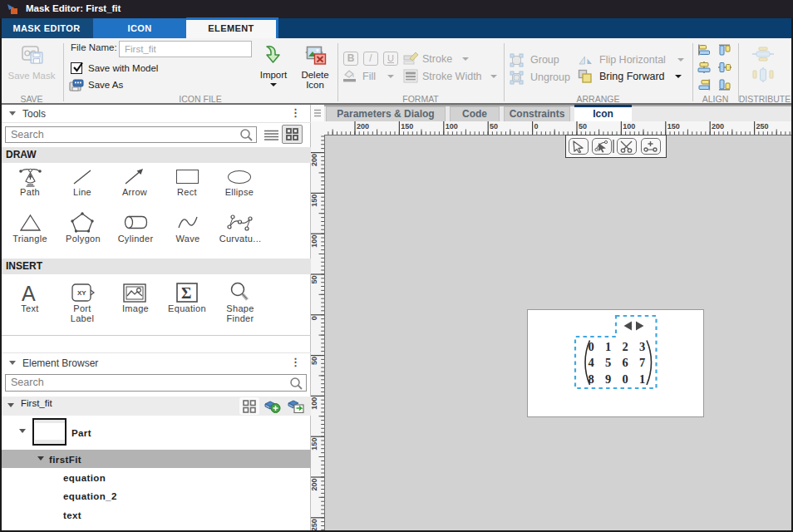 The image size is (793, 532). I want to click on svg-text: 2, so click(625, 347).